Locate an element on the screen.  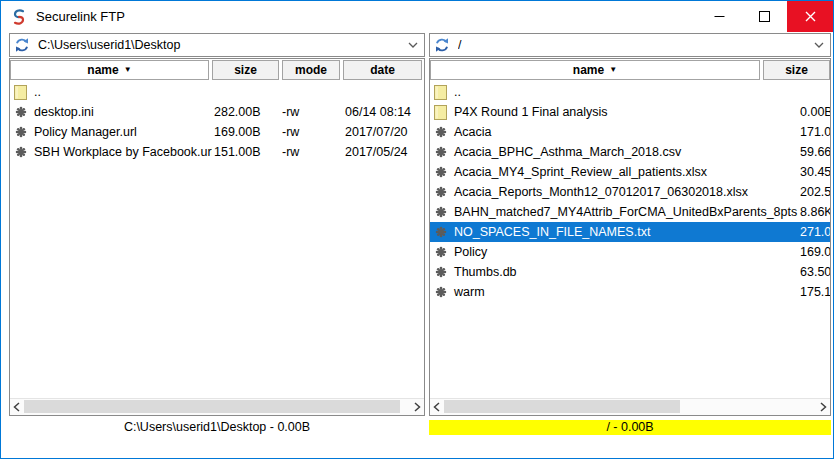
file-row: Policy169.0 is located at coordinates (630, 252).